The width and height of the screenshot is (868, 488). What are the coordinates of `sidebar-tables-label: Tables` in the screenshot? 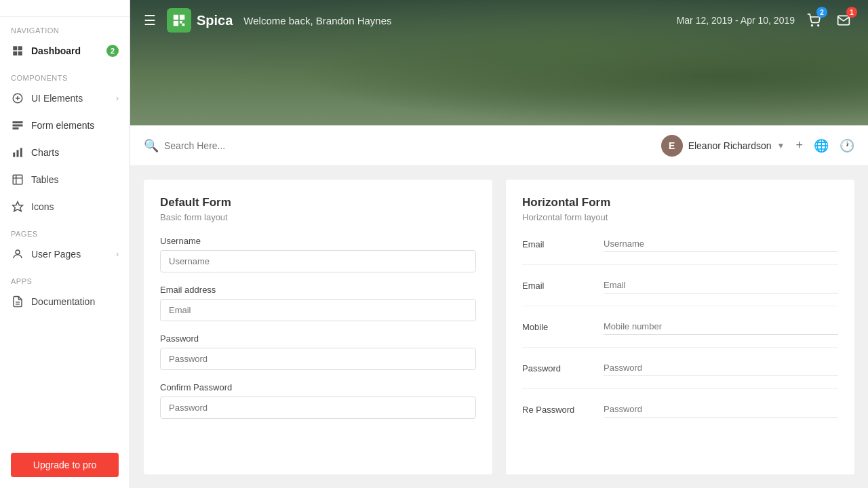 It's located at (75, 180).